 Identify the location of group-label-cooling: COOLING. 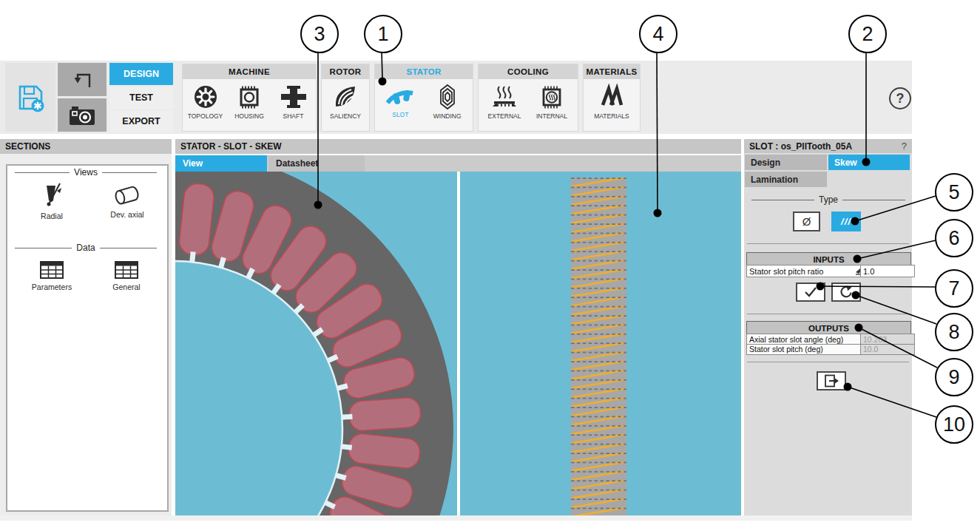
(528, 72).